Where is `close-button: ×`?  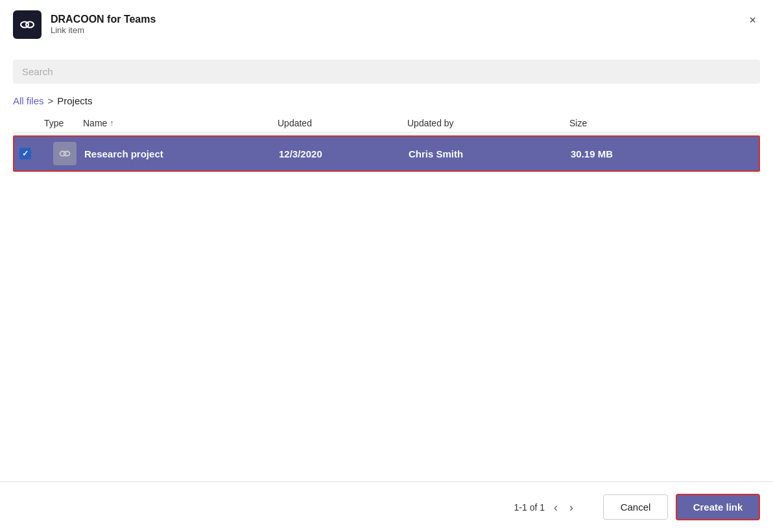 close-button: × is located at coordinates (752, 20).